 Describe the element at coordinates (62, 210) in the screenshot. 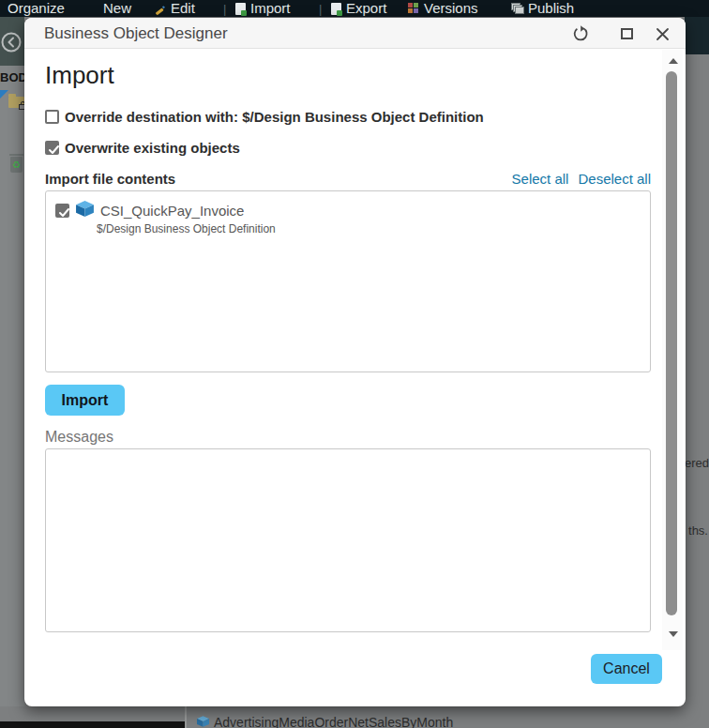

I see `item-checkbox` at that location.